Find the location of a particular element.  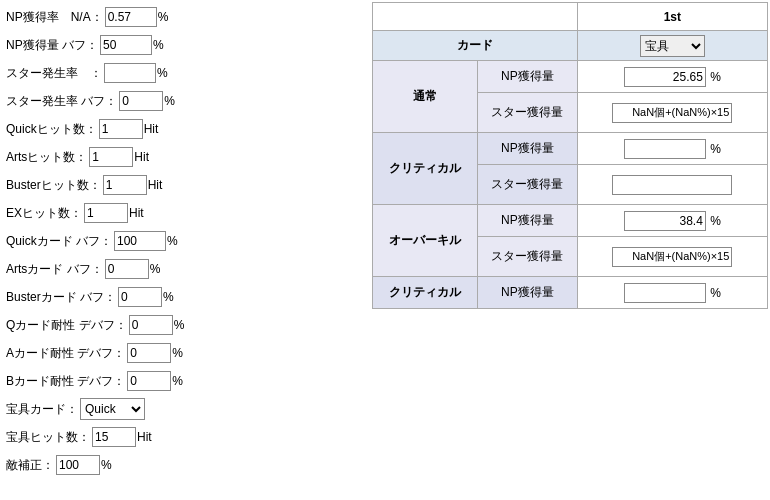

label-np-hit: 宝具ヒット数： is located at coordinates (48, 438).